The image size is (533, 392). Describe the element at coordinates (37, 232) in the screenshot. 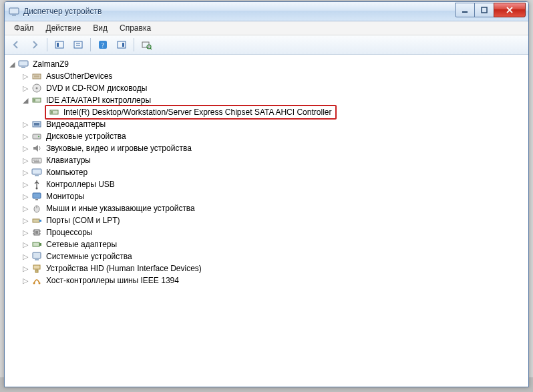

I see `processor-icon` at that location.